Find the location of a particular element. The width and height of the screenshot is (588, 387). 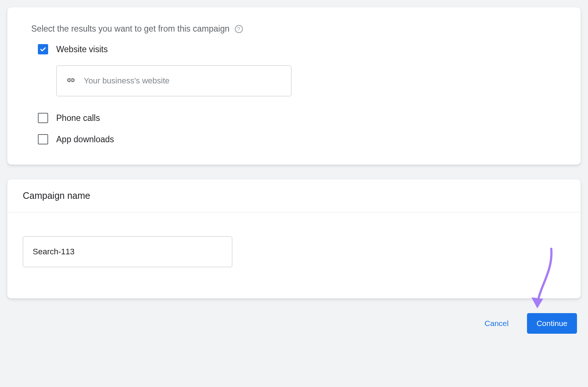

website-input is located at coordinates (183, 81).